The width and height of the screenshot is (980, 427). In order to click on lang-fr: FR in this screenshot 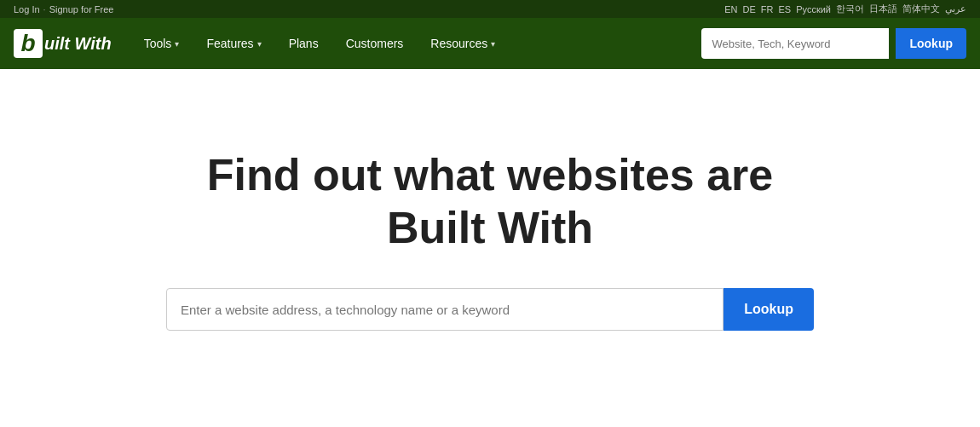, I will do `click(767, 9)`.